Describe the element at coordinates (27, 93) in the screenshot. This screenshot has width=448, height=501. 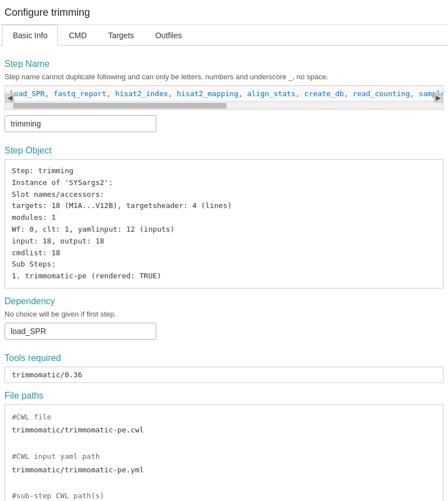
I see `pipeline-steps-text: load_SPR` at that location.